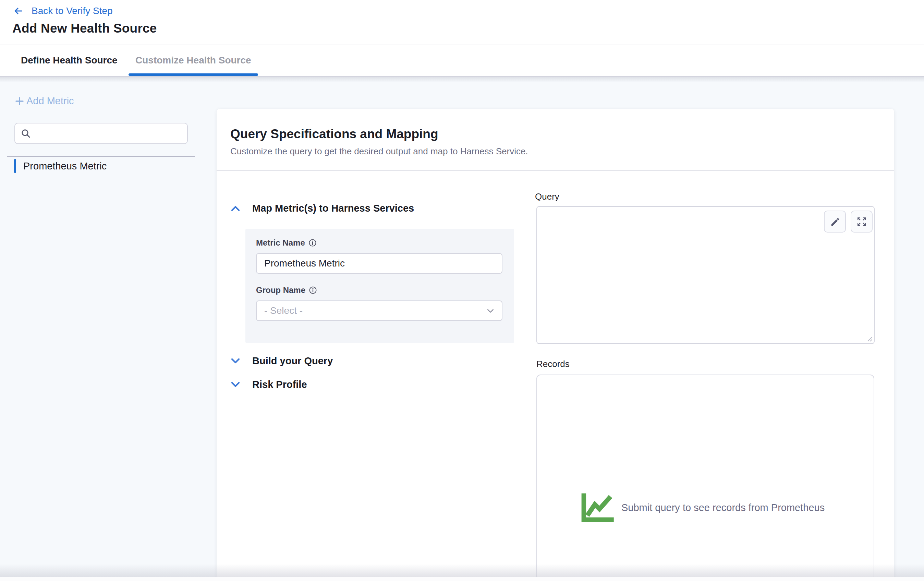  I want to click on card-subheading: Customize the query to get the desired o…, so click(379, 151).